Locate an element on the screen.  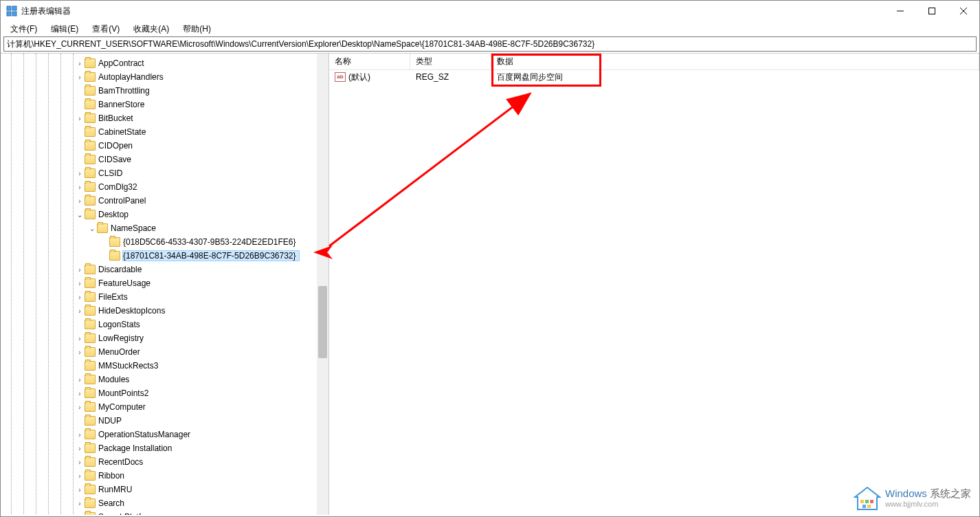
value-type: REG_SZ is located at coordinates (451, 77).